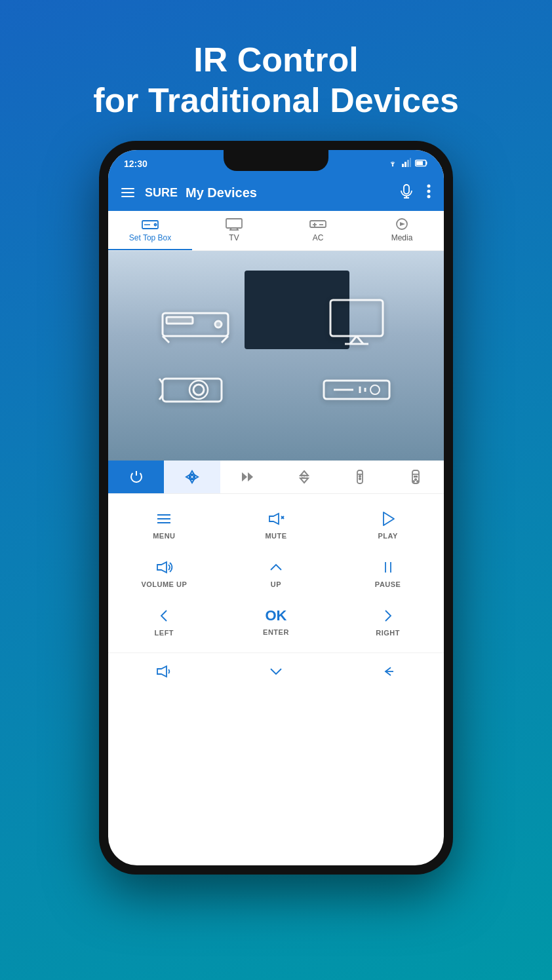 This screenshot has height=980, width=552. Describe the element at coordinates (161, 193) in the screenshot. I see `app-brand: SURE` at that location.